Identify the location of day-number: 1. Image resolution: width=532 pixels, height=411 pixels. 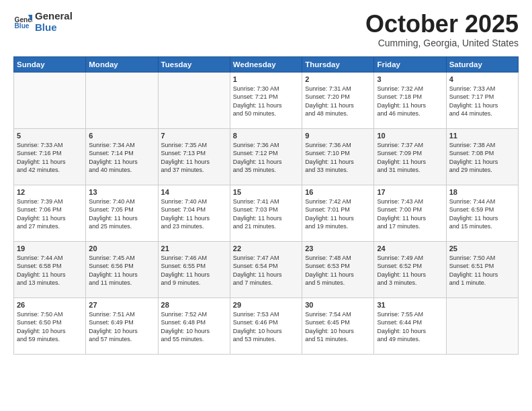
(266, 79).